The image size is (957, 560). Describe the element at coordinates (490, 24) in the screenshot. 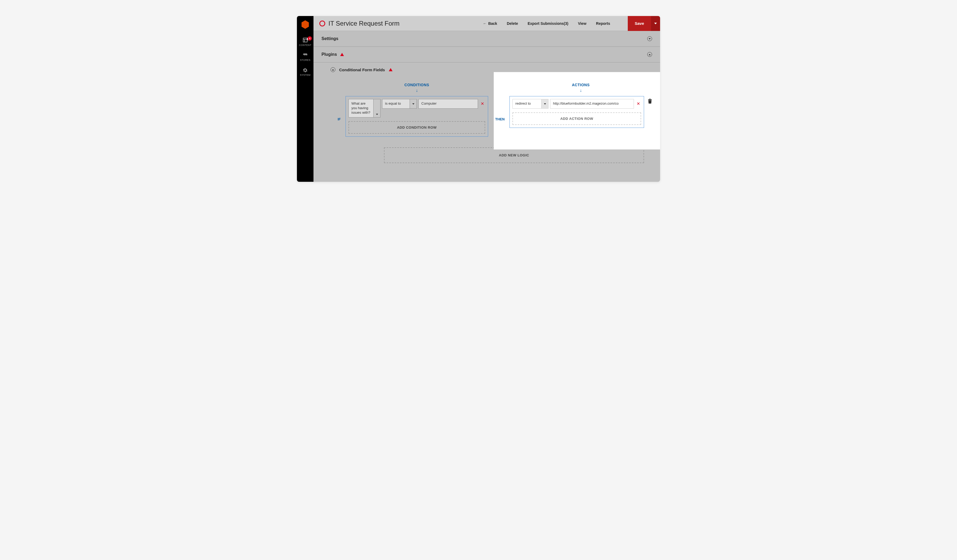

I see `back-button: ← Back` at that location.